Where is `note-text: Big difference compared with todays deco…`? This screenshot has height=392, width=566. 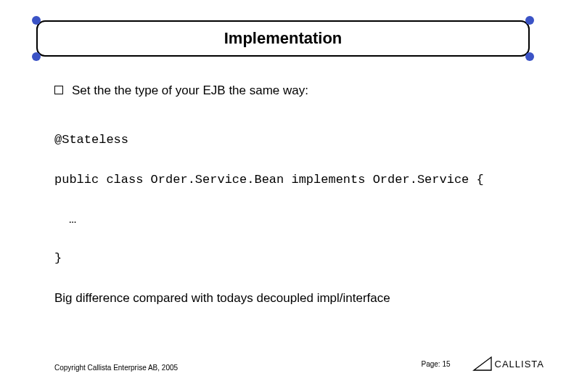
note-text: Big difference compared with todays deco… is located at coordinates (299, 298).